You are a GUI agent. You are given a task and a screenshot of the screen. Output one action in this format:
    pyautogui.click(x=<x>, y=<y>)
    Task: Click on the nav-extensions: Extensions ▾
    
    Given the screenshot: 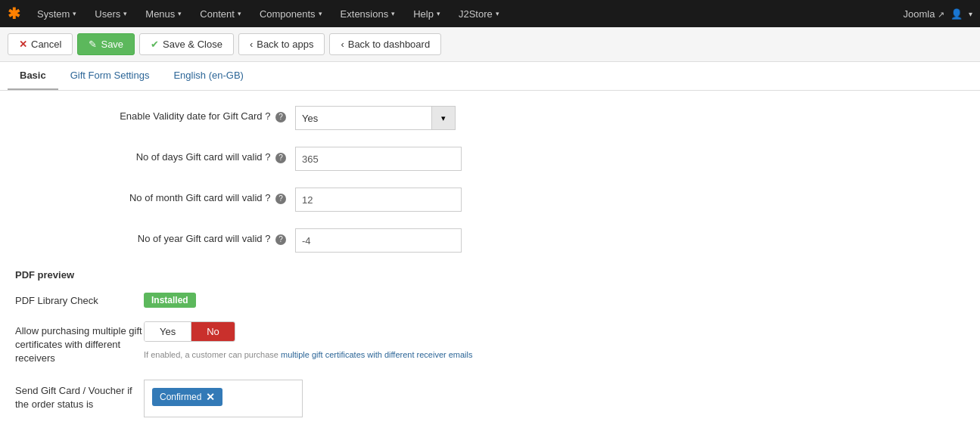 What is the action you would take?
    pyautogui.click(x=368, y=14)
    